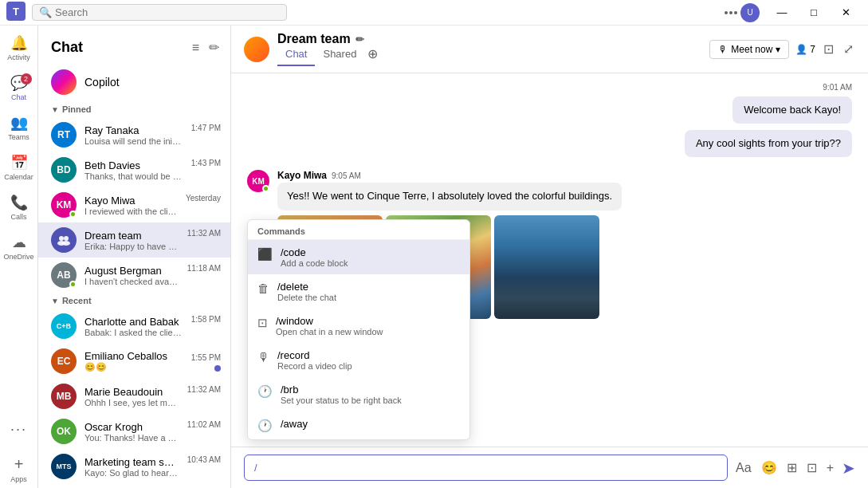 Image resolution: width=868 pixels, height=488 pixels. I want to click on message-sender: Kayo Miwa, so click(302, 175).